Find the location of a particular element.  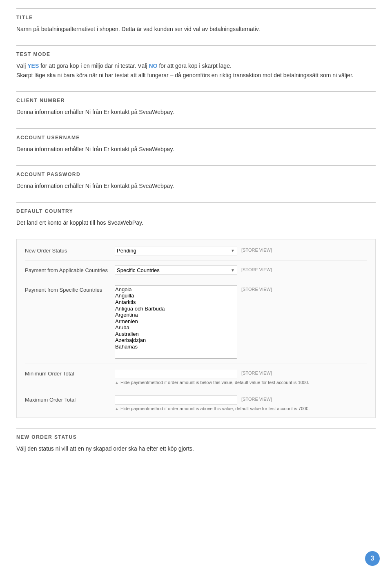

payment-specific-countries-row: Payment from Specific Countries Angola A… is located at coordinates (196, 324).